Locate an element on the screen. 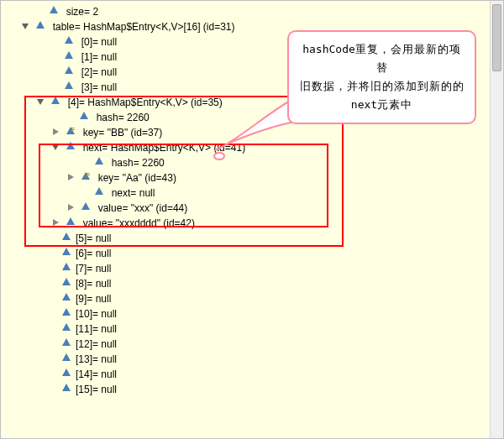 The image size is (504, 439). var-label: value= "xxx" (id=44) is located at coordinates (143, 208).